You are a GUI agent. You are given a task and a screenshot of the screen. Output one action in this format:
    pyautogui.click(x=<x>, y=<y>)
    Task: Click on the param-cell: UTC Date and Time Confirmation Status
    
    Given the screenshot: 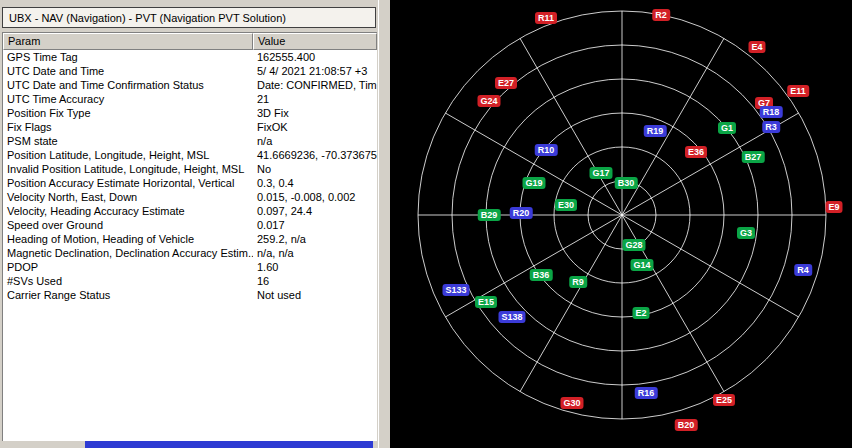 What is the action you would take?
    pyautogui.click(x=128, y=85)
    